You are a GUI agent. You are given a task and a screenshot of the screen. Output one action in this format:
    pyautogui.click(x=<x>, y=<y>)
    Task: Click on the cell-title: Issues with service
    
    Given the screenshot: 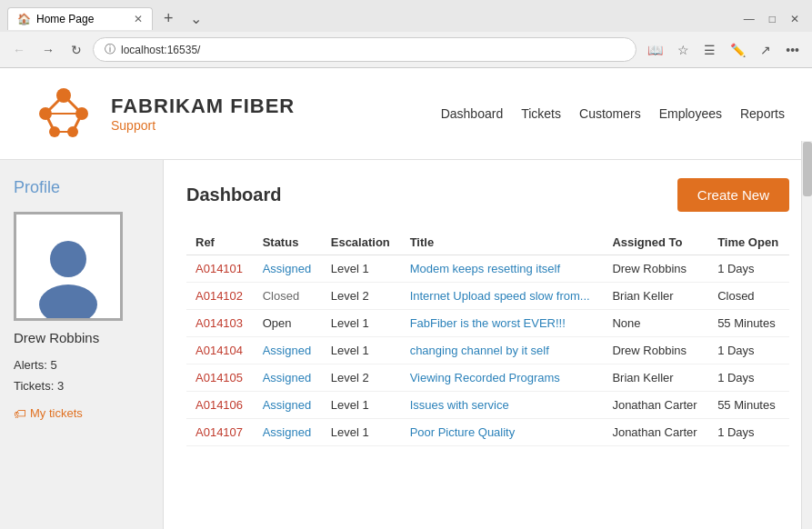 What is the action you would take?
    pyautogui.click(x=502, y=405)
    